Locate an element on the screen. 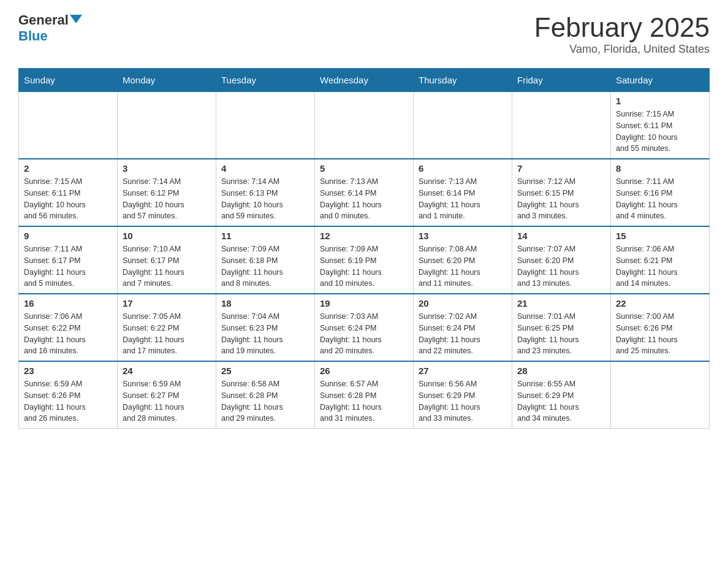  calendar-cell: 4Sunrise: 7:14 AM Sunset: 6:13 PM Daylig… is located at coordinates (266, 193).